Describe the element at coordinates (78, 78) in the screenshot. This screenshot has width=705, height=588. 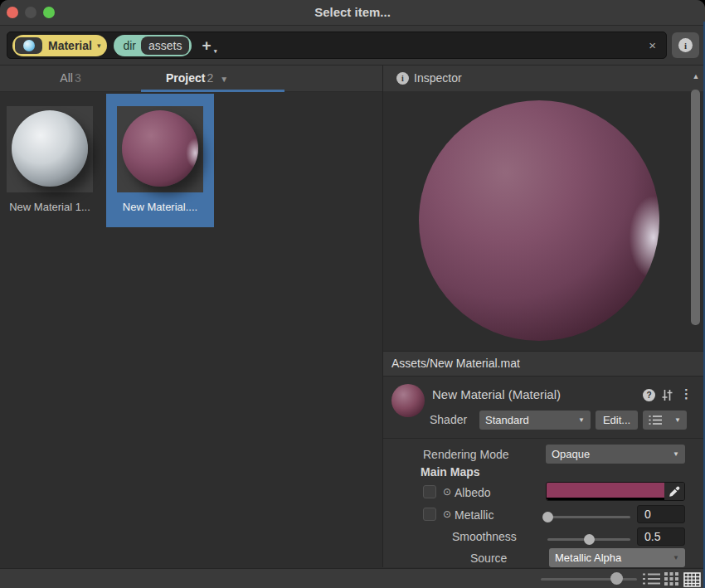
I see `tab-all-count: 3` at that location.